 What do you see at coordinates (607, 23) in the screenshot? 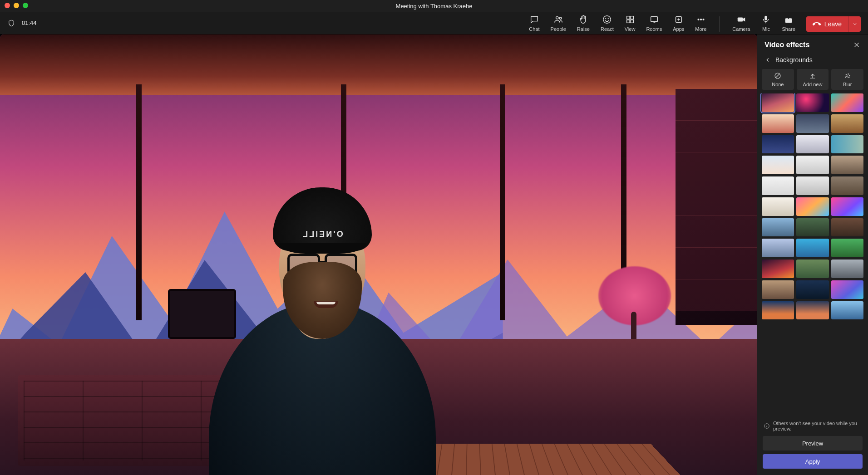
I see `react-button: React` at bounding box center [607, 23].